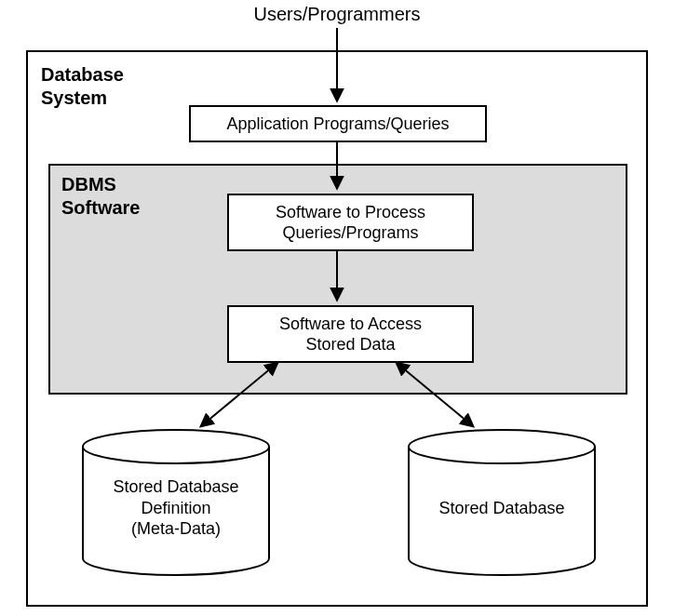  Describe the element at coordinates (501, 508) in the screenshot. I see `stored-database-cylinder-label: Stored Database` at that location.